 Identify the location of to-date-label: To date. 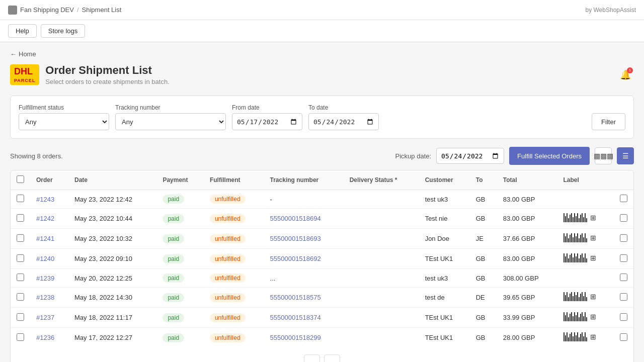
(344, 108).